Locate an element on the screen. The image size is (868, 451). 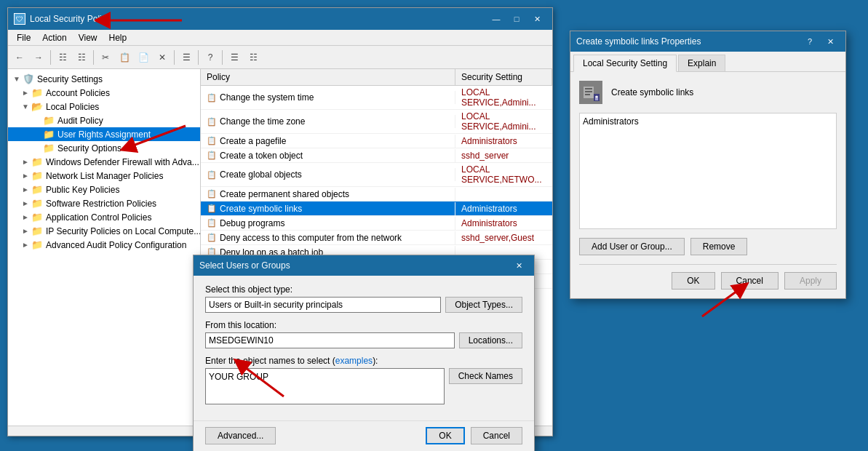
back-button: ← is located at coordinates (20, 57).